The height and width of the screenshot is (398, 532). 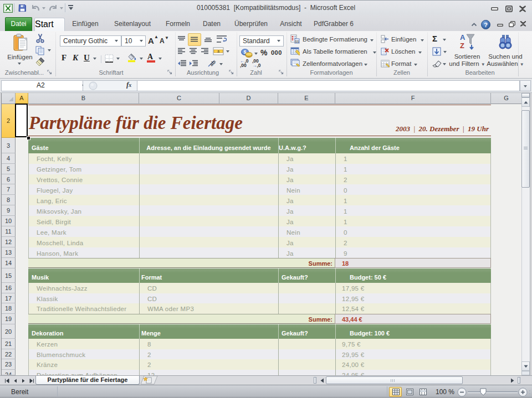 I want to click on svg-text: ab, so click(x=213, y=63).